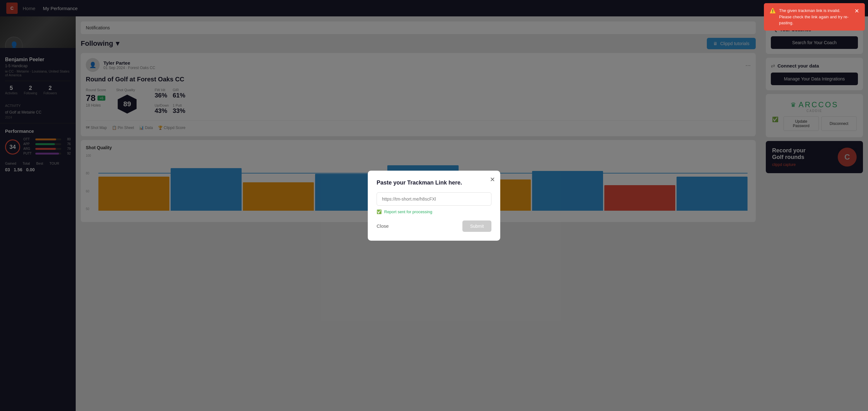 This screenshot has height=411, width=868. I want to click on error-message: The given trackman link is invalid. Plea…, so click(815, 17).